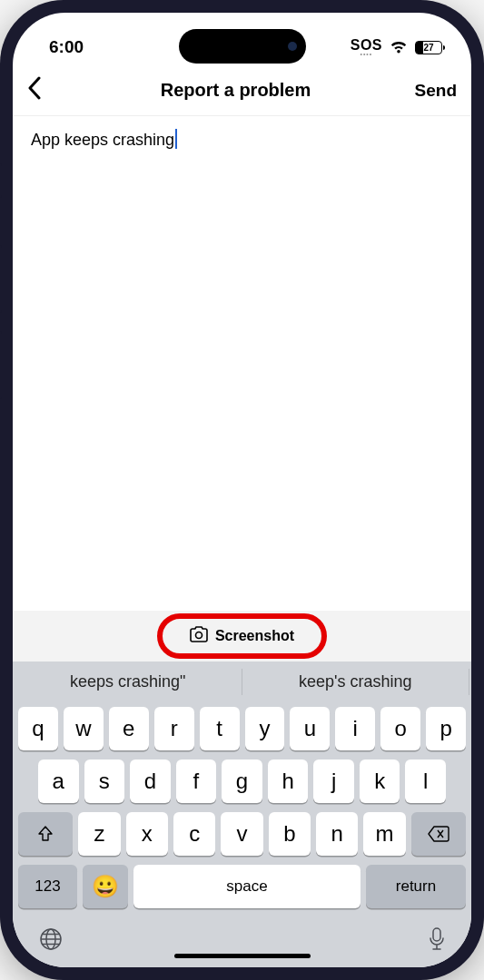  What do you see at coordinates (242, 729) in the screenshot?
I see `key-row-1: q w e r t y u i o p` at bounding box center [242, 729].